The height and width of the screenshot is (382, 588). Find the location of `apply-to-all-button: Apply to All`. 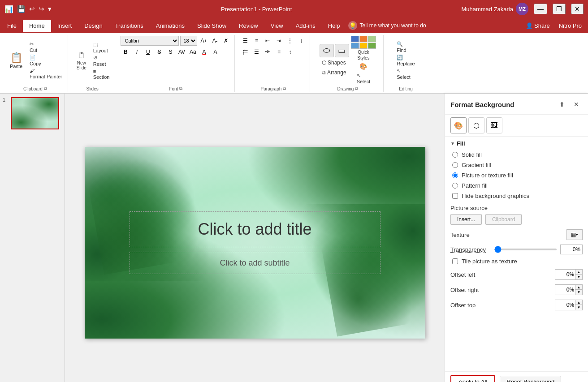

apply-to-all-button: Apply to All is located at coordinates (473, 379).